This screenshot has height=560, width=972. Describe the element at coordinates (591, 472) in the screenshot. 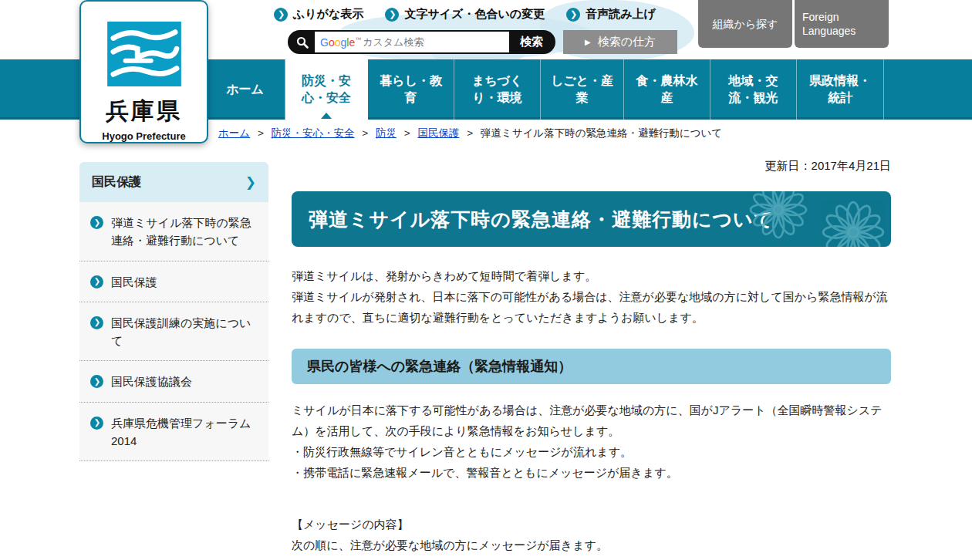

I see `section-bullet: ・携帯電話に緊急速報メールで、警報音とともにメッセージが届きます。` at that location.